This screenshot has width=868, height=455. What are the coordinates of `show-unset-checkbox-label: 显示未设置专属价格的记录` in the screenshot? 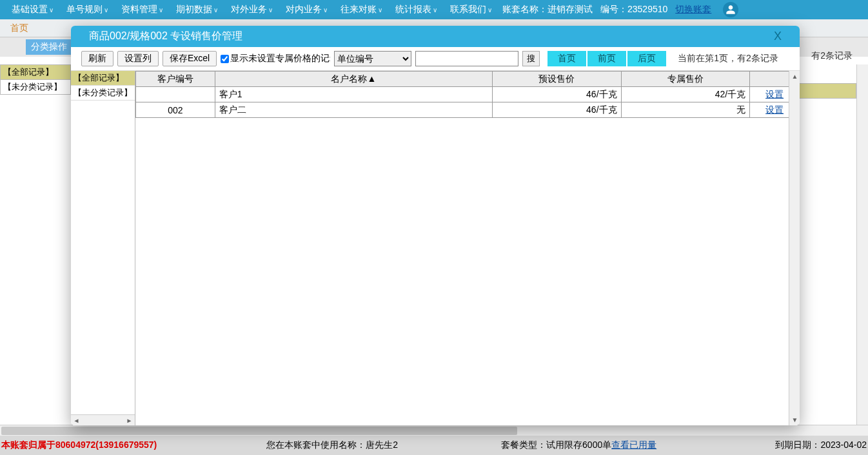 It's located at (275, 59).